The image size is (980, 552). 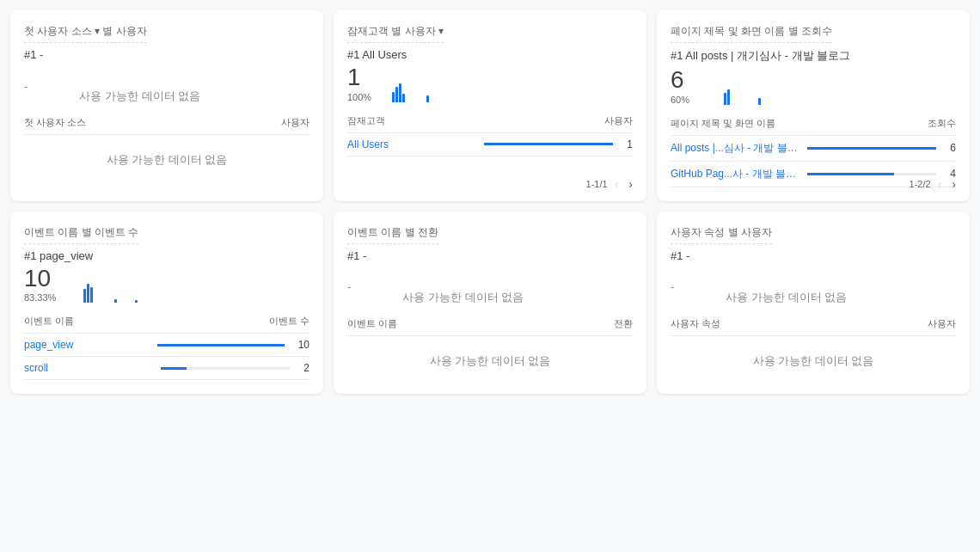 What do you see at coordinates (680, 80) in the screenshot?
I see `card-value-pageviews: 6` at bounding box center [680, 80].